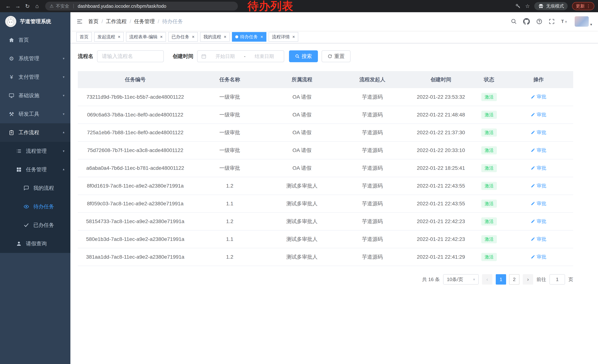 The height and width of the screenshot is (364, 598). I want to click on bookmark-star-icon: ☆, so click(528, 6).